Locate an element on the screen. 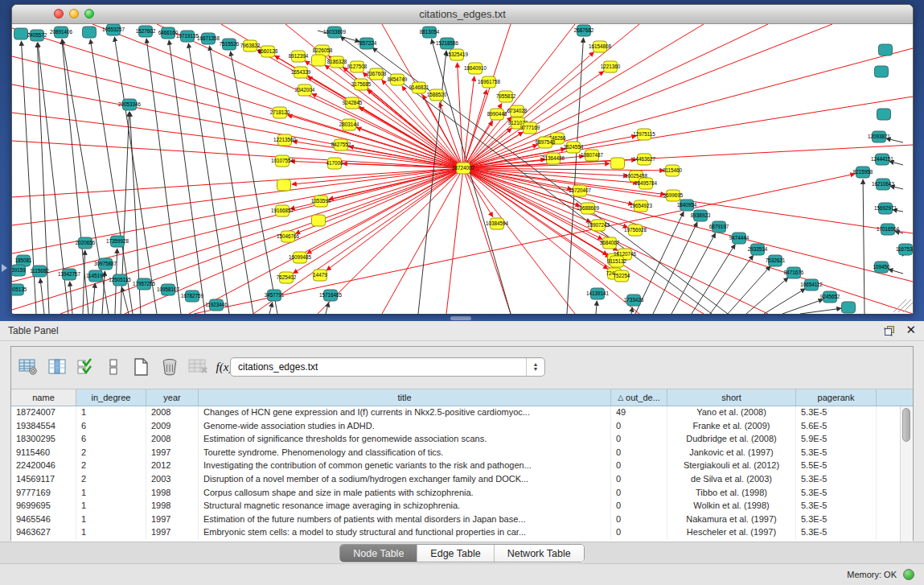 Image resolution: width=924 pixels, height=585 pixels. graph-node-teal: 10553257 is located at coordinates (114, 30).